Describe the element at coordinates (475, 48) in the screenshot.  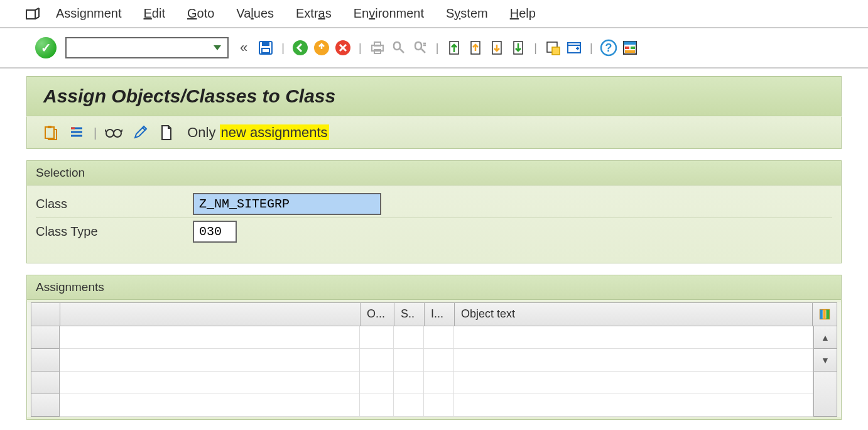
I see `prev-page-button` at that location.